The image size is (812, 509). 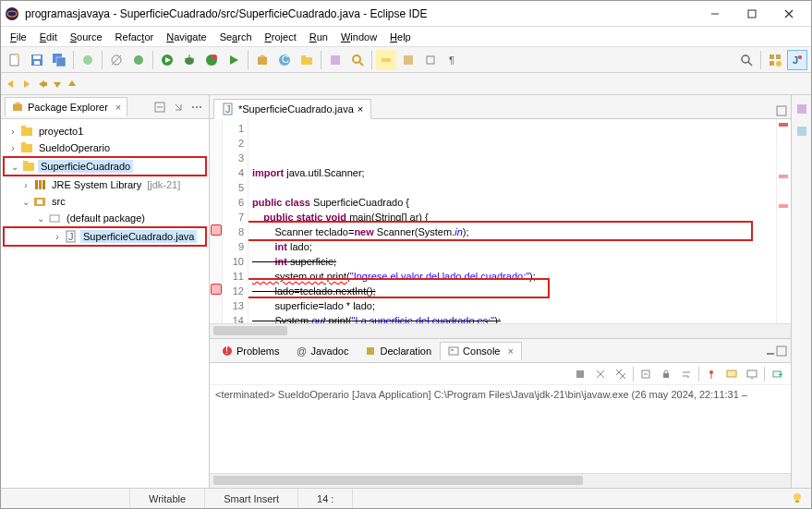 I want to click on console-icon, so click(x=454, y=351).